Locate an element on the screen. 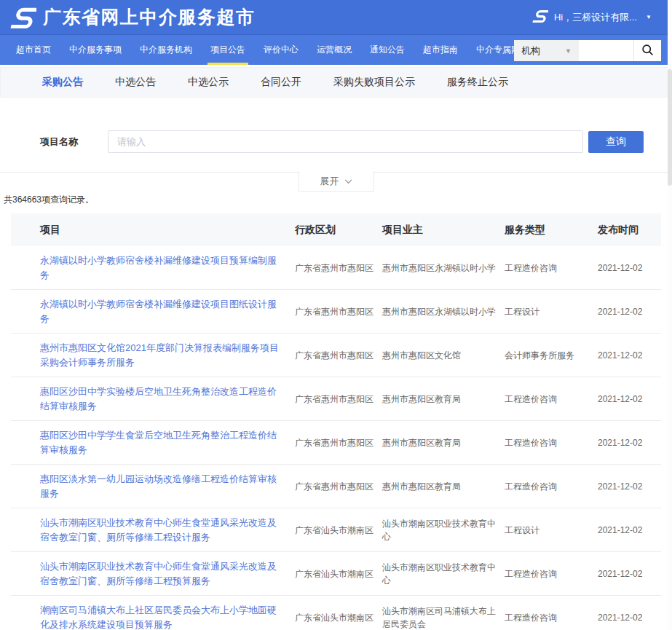  project-name-label: 项目名称 is located at coordinates (74, 142).